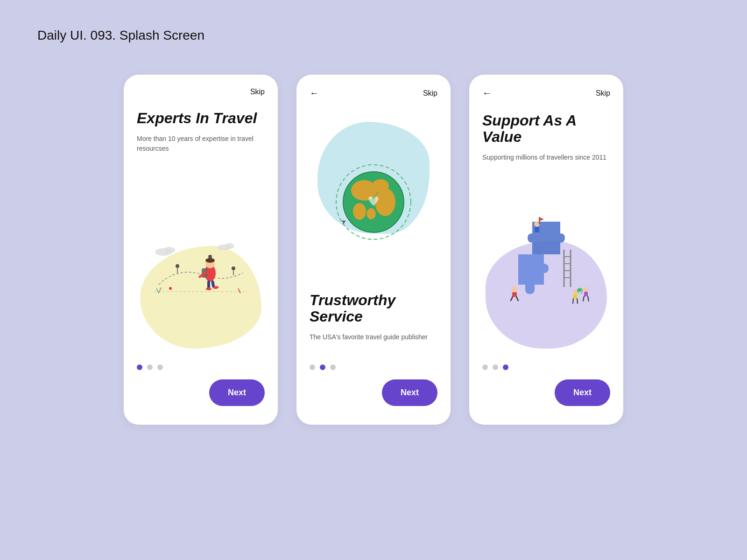  What do you see at coordinates (374, 367) in the screenshot?
I see `card-2-dots` at bounding box center [374, 367].